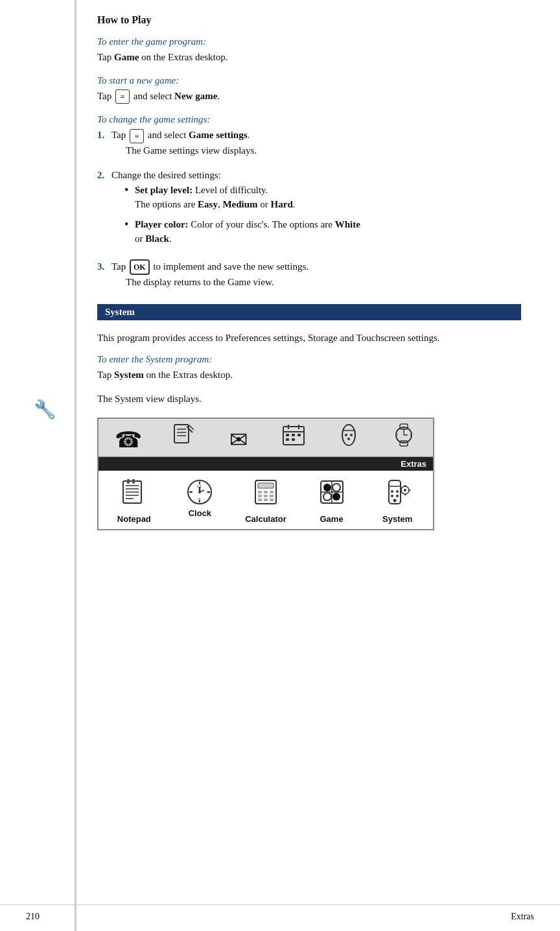 This screenshot has height=931, width=560. Describe the element at coordinates (332, 501) in the screenshot. I see `ss-bottom-game: Game` at that location.